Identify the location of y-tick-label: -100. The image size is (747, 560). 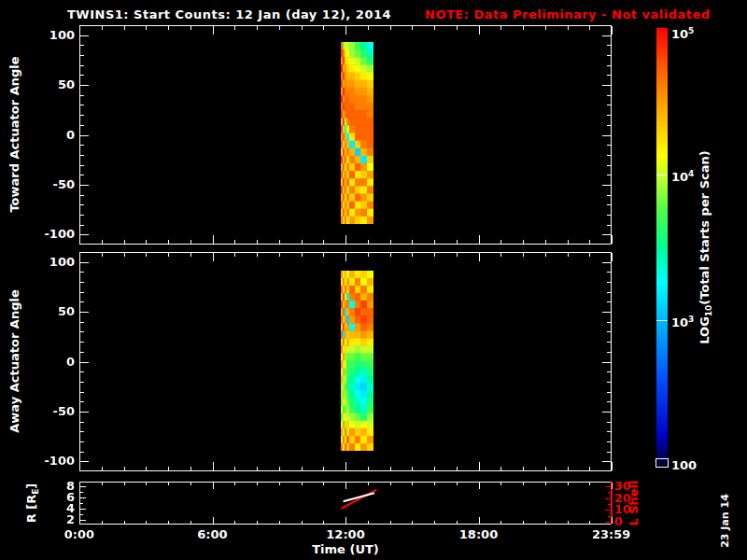
(38, 234).